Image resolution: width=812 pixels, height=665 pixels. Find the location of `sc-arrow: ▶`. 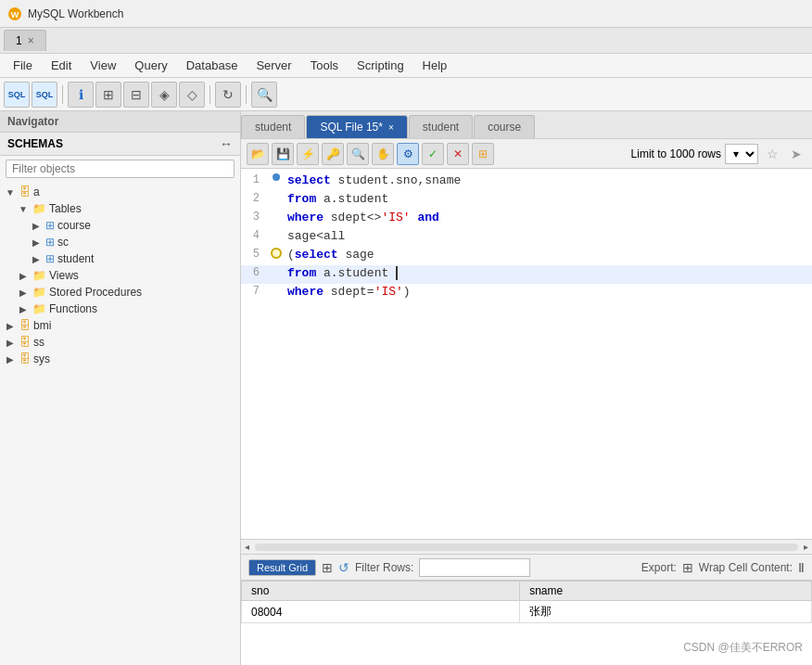

sc-arrow: ▶ is located at coordinates (36, 243).